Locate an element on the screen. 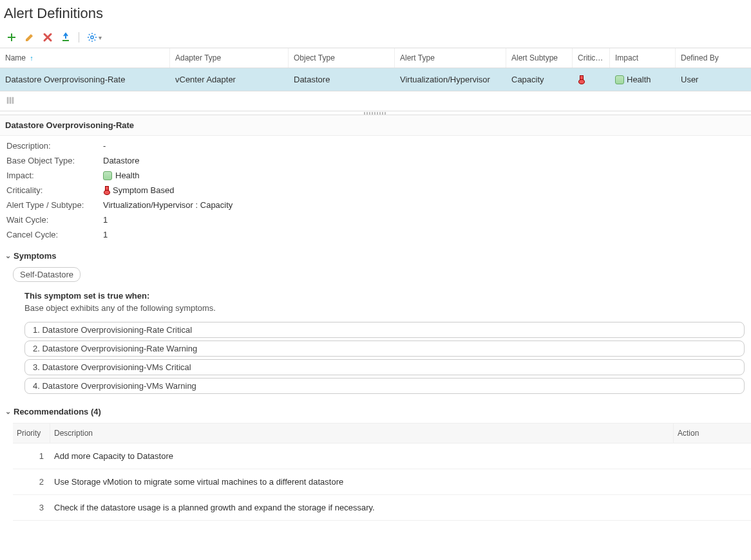 The image size is (751, 560). detail-title: Datastore Overprovisoning-Rate is located at coordinates (376, 126).